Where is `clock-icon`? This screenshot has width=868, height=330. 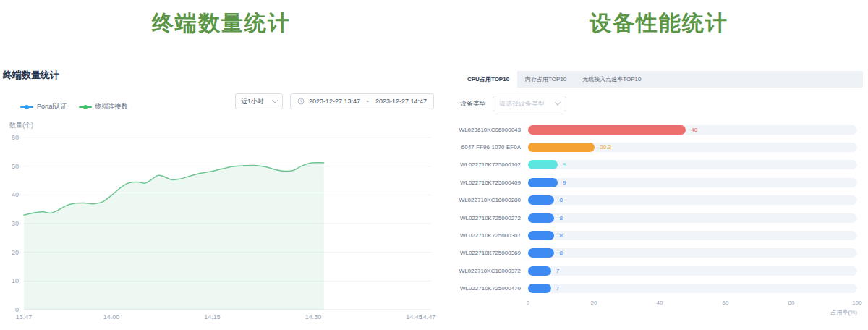
clock-icon is located at coordinates (301, 101).